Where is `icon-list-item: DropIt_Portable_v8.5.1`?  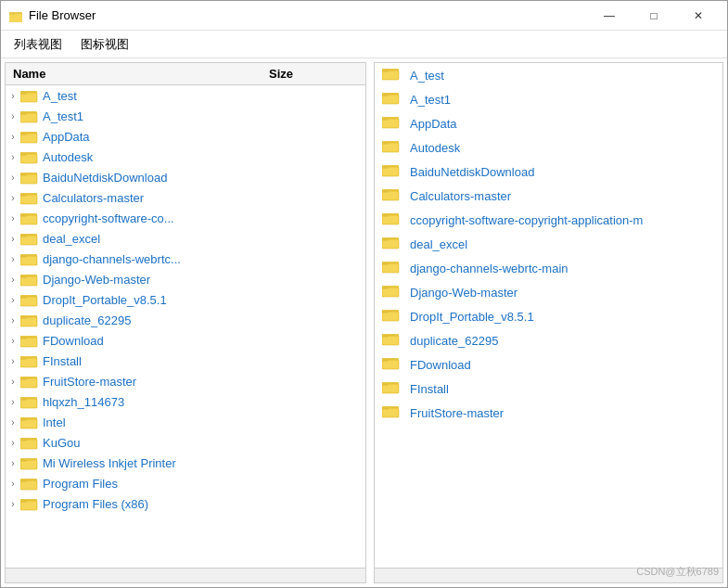
icon-list-item: DropIt_Portable_v8.5.1 is located at coordinates (549, 316).